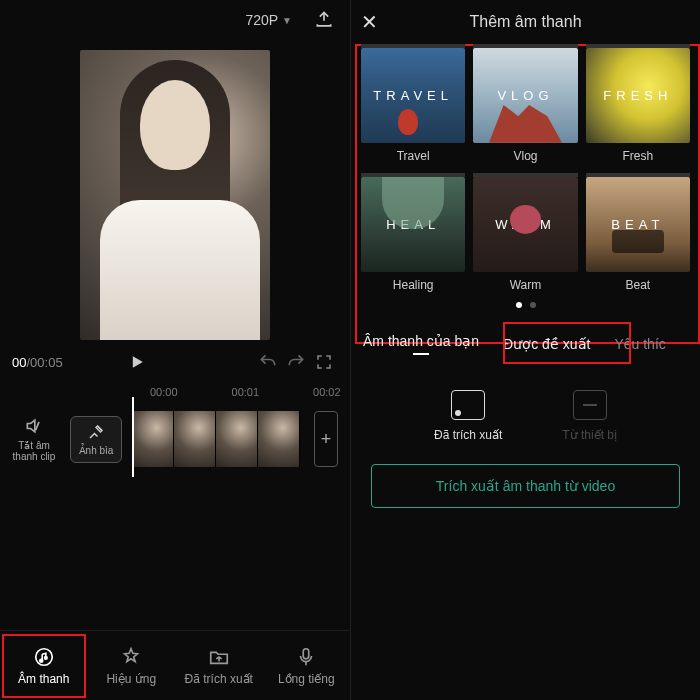 The height and width of the screenshot is (700, 700). I want to click on option-extracted: Đã trích xuất, so click(468, 416).